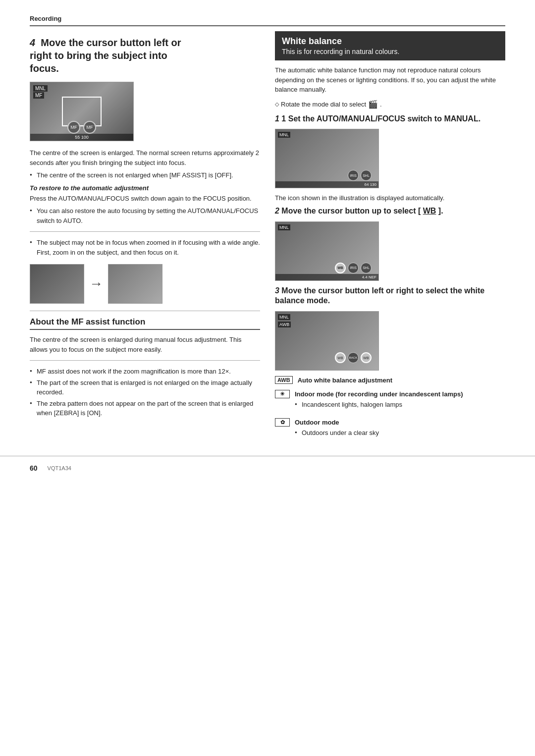 Image resolution: width=535 pixels, height=756 pixels. What do you see at coordinates (390, 119) in the screenshot?
I see `step1-heading: 1 1 Set the AUTO/MANUAL/FOCUS switch to …` at bounding box center [390, 119].